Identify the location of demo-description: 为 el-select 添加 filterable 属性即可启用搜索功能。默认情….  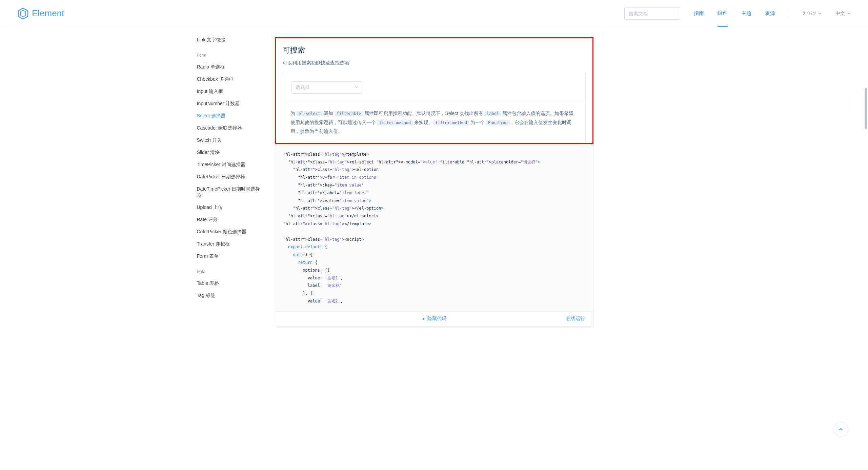
(434, 122).